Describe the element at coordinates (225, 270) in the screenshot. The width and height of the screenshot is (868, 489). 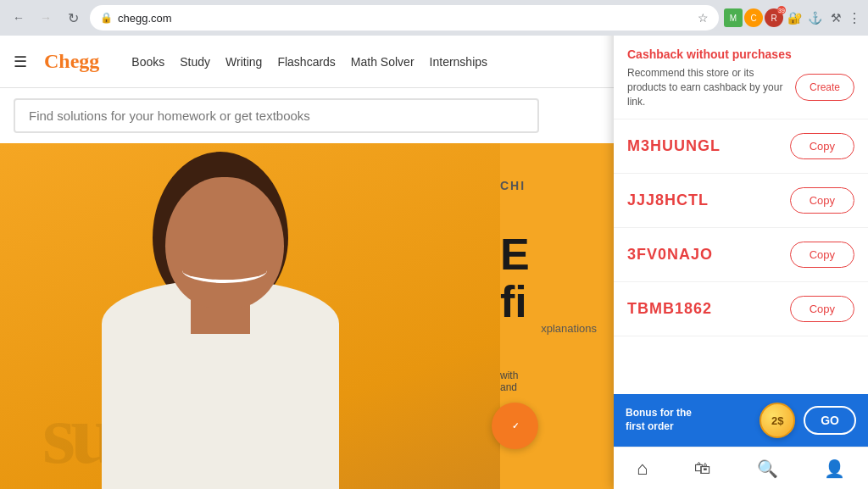
I see `person-smile` at that location.